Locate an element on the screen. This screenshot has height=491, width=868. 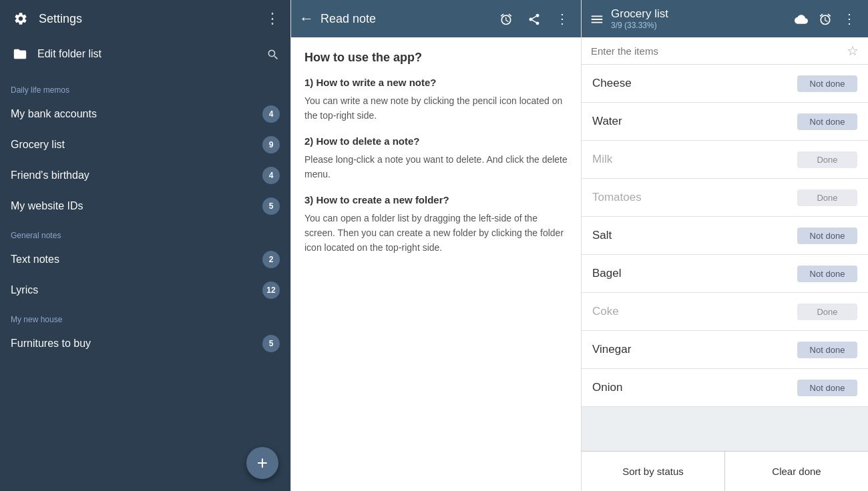
note-section-text: You can write a new note by clicking the… is located at coordinates (436, 108).